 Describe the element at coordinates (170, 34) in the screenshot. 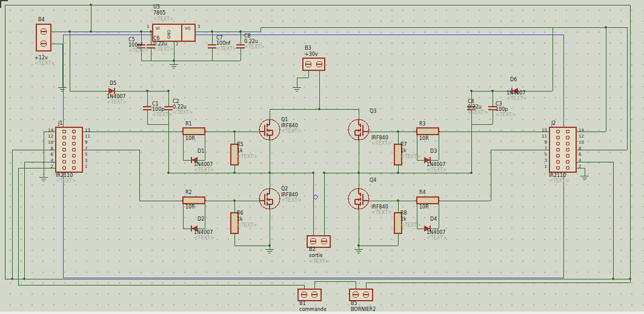

I see `u3-pin-gnd-label: GND` at that location.